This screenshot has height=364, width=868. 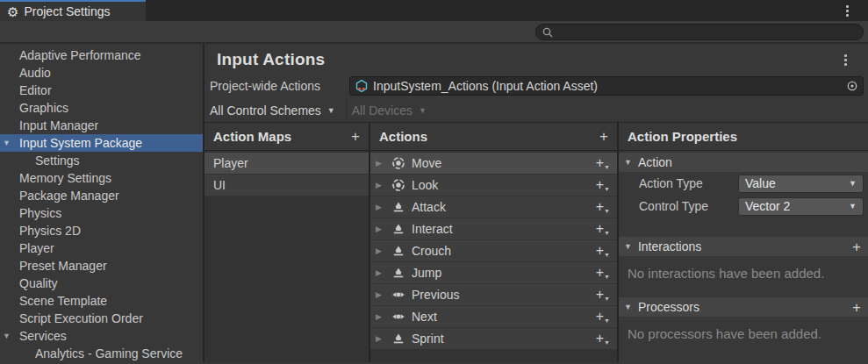 I want to click on action-maps-header: Action Maps +, so click(x=286, y=137).